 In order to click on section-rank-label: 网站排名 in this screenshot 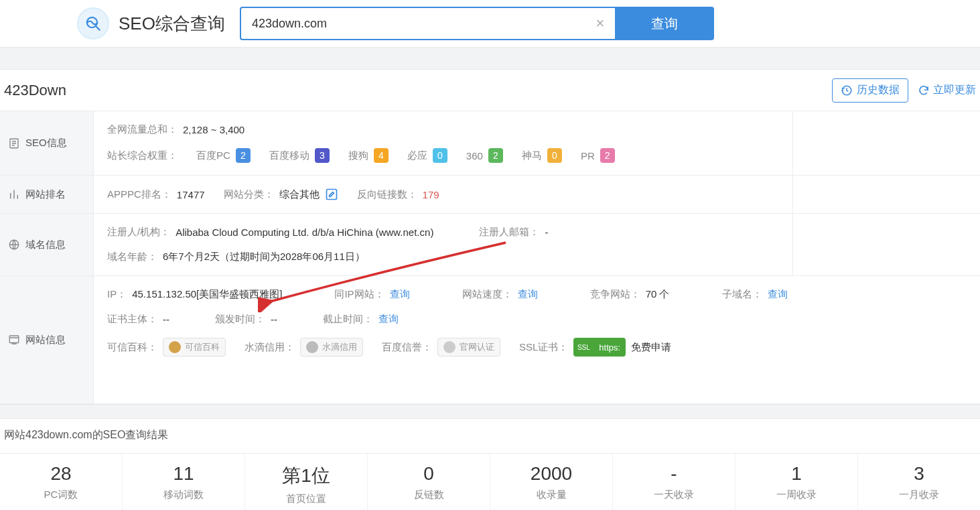, I will do `click(47, 194)`.